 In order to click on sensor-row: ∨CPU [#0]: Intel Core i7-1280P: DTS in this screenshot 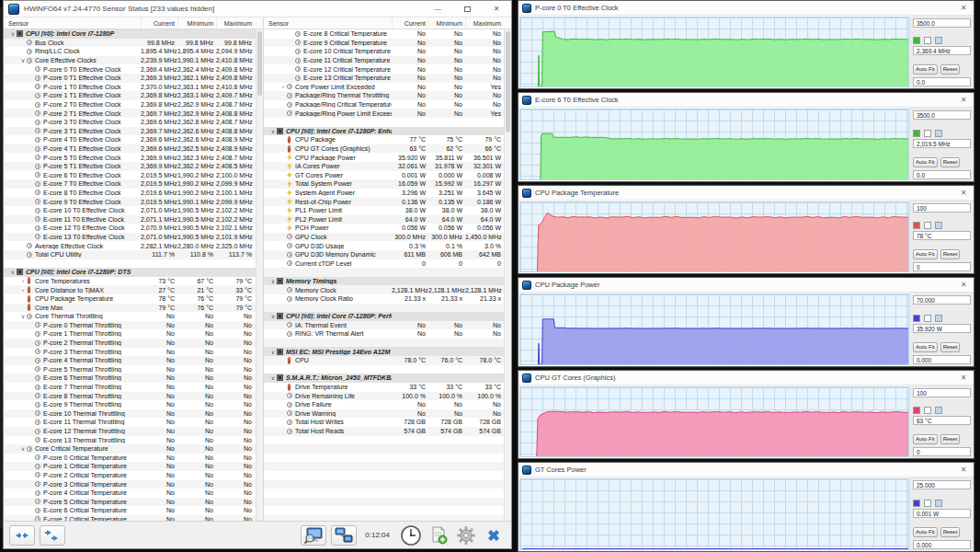, I will do `click(133, 272)`.